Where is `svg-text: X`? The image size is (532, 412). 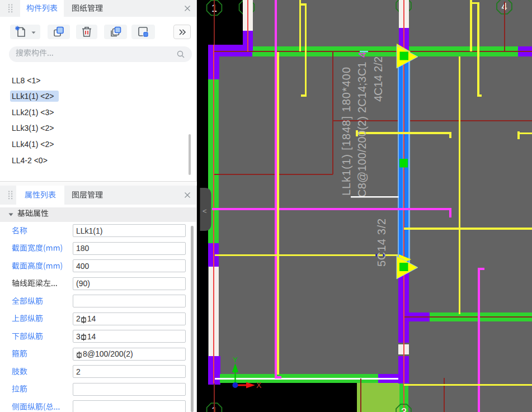
svg-text: X is located at coordinates (259, 385).